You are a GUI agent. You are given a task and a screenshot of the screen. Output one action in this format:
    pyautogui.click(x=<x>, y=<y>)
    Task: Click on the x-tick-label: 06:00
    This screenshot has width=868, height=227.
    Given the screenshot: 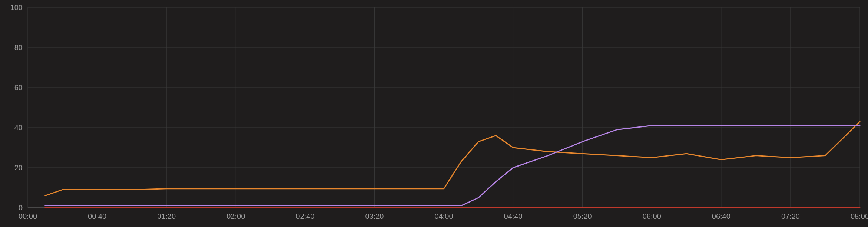 What is the action you would take?
    pyautogui.click(x=652, y=216)
    